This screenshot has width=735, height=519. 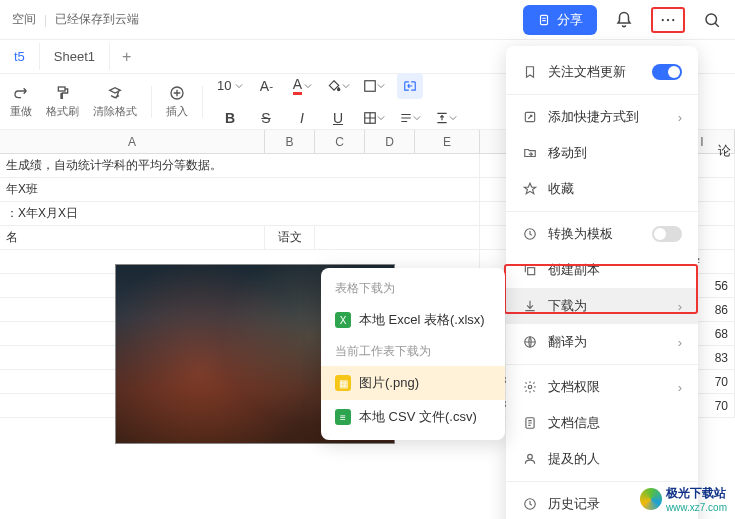 I want to click on submenu-header: 当前工作表下载为, so click(x=413, y=352).